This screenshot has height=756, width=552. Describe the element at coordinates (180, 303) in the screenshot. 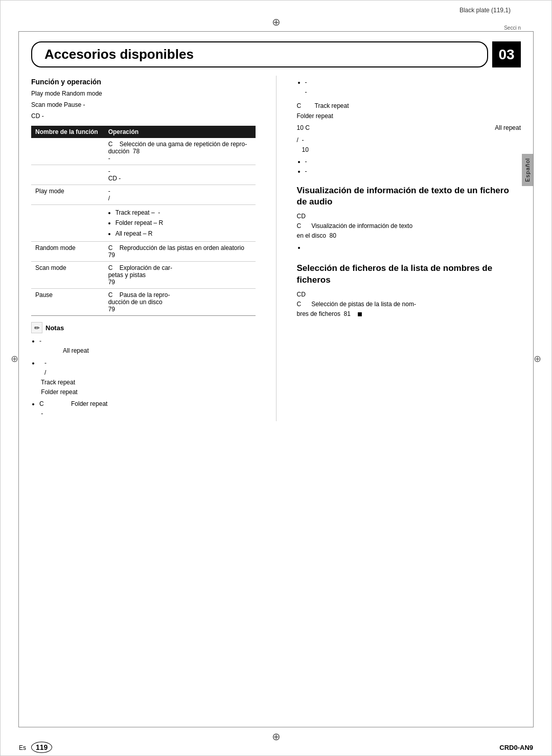

I see `table-cell-operation: C Pausa de la repro-ducción de un disco7…` at that location.